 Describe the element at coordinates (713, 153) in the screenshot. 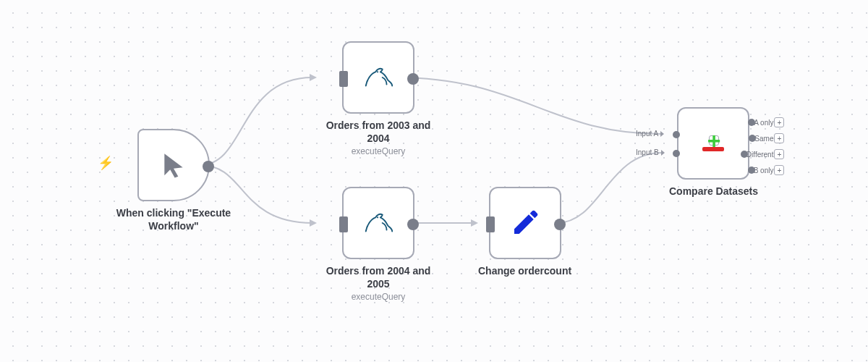

I see `node-compare-datasets: Input A Input B + A only+ Same+ Differen…` at that location.